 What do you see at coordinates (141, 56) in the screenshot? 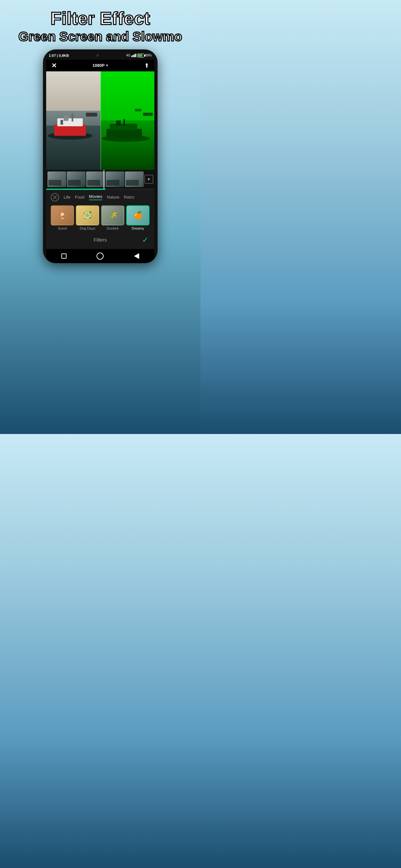
I see `battery-icon` at bounding box center [141, 56].